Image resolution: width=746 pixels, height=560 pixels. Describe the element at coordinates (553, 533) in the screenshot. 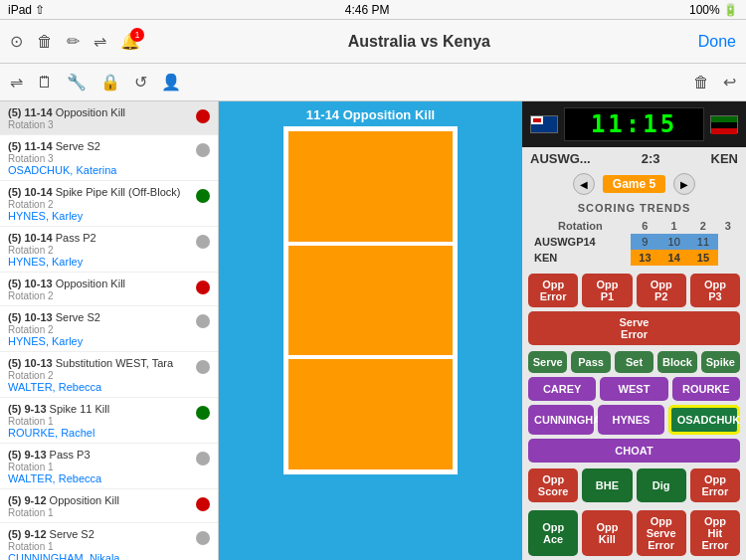

I see `opp-ace-btn: OppAce` at that location.